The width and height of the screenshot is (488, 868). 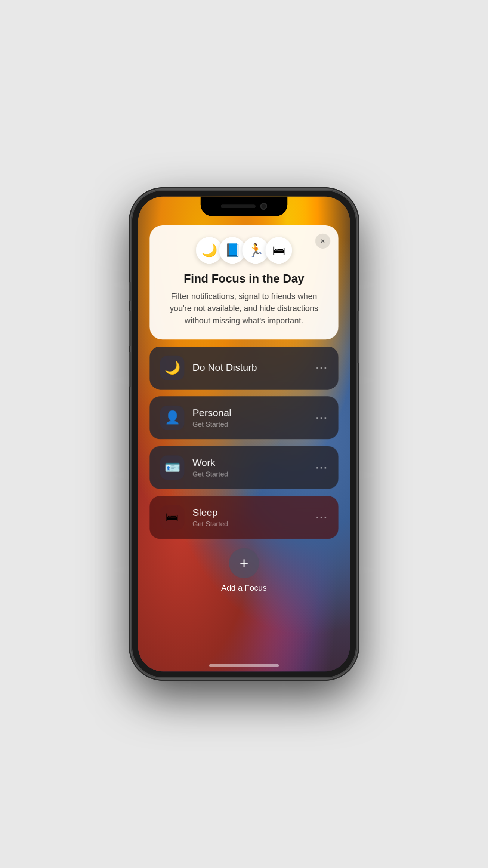 I want to click on power-button, so click(x=358, y=337).